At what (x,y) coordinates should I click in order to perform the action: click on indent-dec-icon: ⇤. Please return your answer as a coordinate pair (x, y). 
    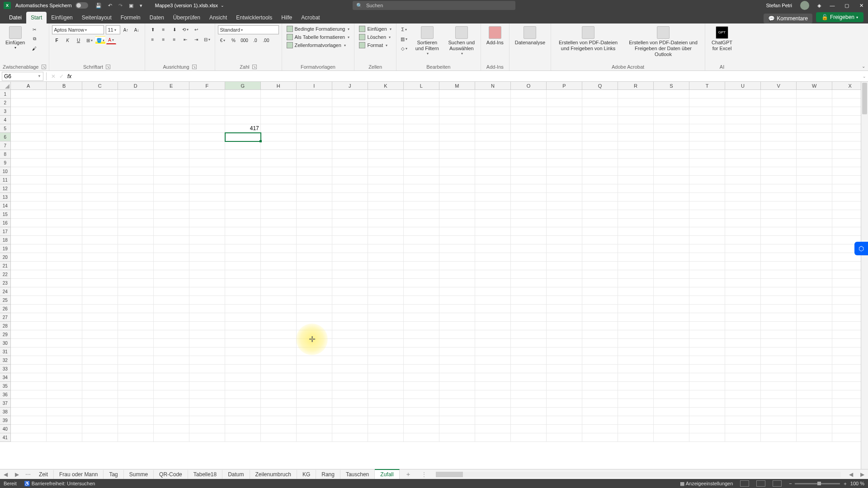
    Looking at the image, I should click on (185, 39).